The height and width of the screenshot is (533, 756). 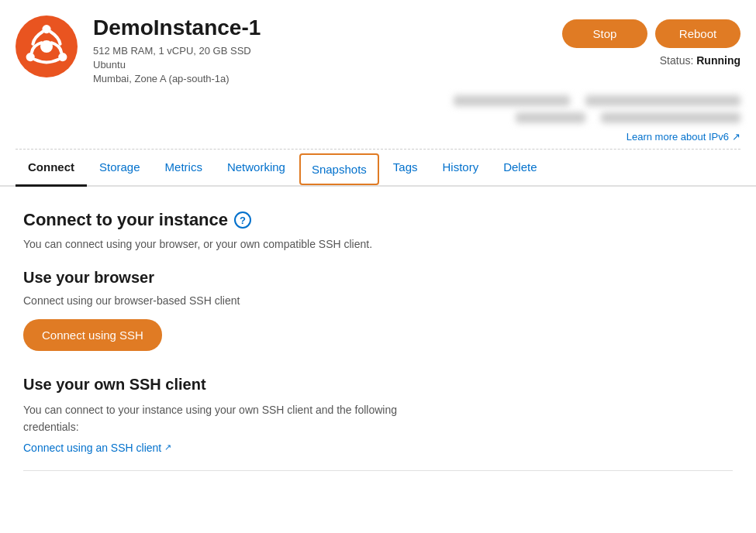 What do you see at coordinates (677, 60) in the screenshot?
I see `status-label: Status:` at bounding box center [677, 60].